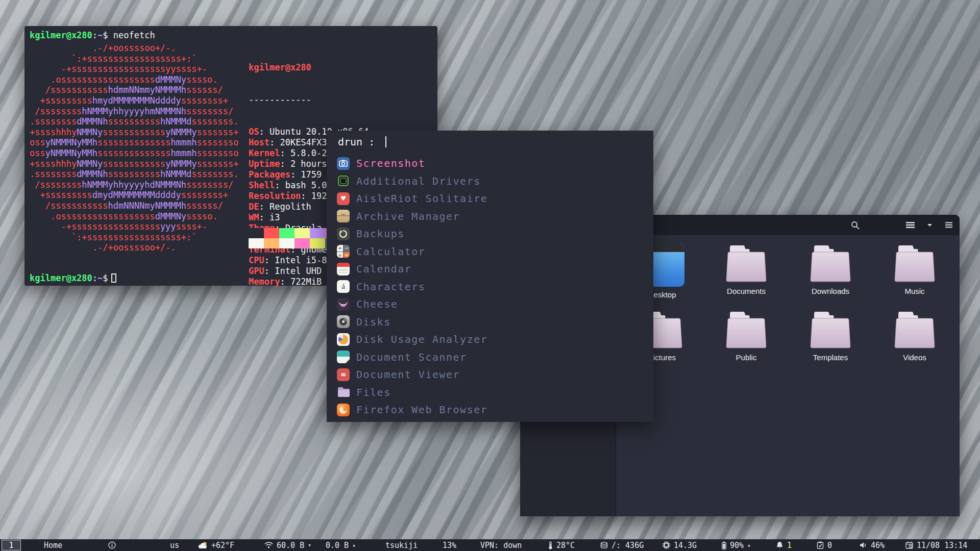  Describe the element at coordinates (680, 545) in the screenshot. I see `status-block-memory-free: 14.3G` at that location.